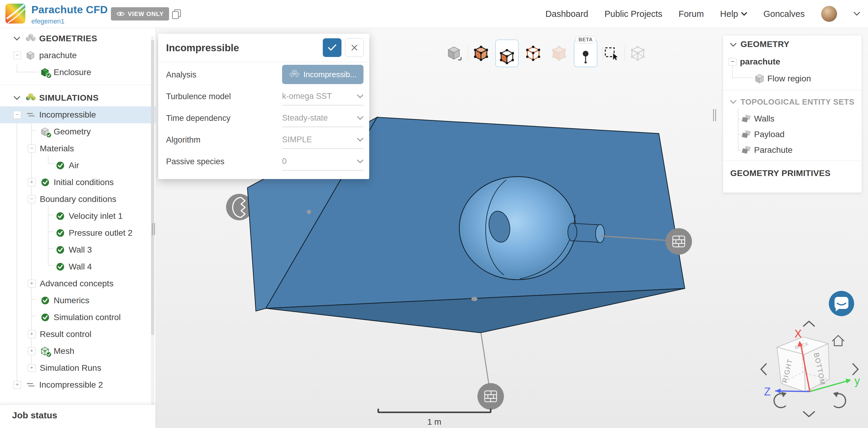 This screenshot has height=428, width=868. What do you see at coordinates (78, 216) in the screenshot?
I see `tree-item-velocity-inlet-1: Velocity inlet 1` at bounding box center [78, 216].